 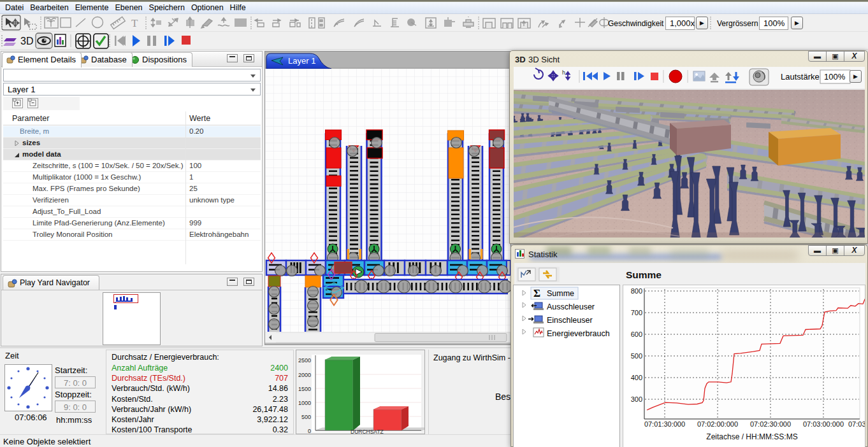 I want to click on svg-text: 2000, so click(x=305, y=375).